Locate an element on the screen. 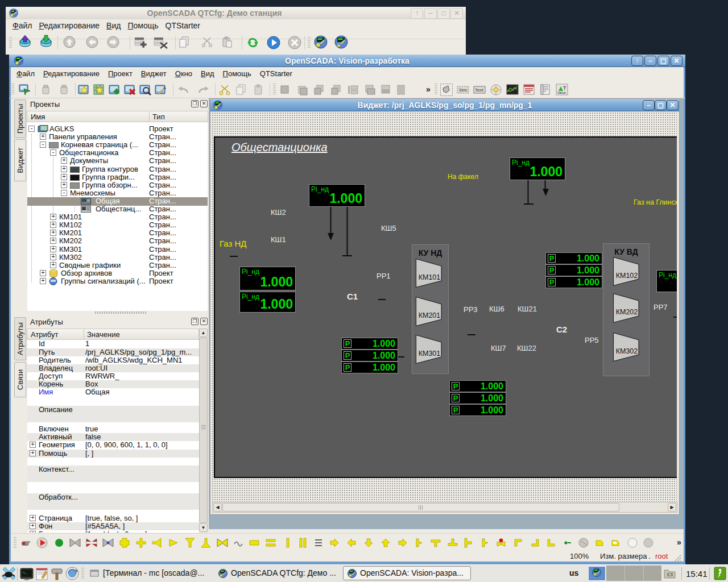 This screenshot has height=582, width=728. svg-text: КМ101 is located at coordinates (430, 277).